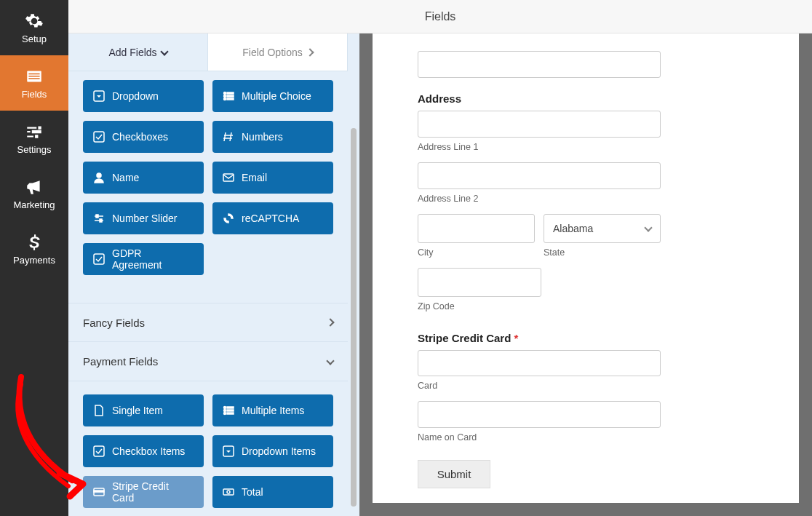 Image resolution: width=812 pixels, height=516 pixels. Describe the element at coordinates (99, 492) in the screenshot. I see `credit-card-icon` at that location.